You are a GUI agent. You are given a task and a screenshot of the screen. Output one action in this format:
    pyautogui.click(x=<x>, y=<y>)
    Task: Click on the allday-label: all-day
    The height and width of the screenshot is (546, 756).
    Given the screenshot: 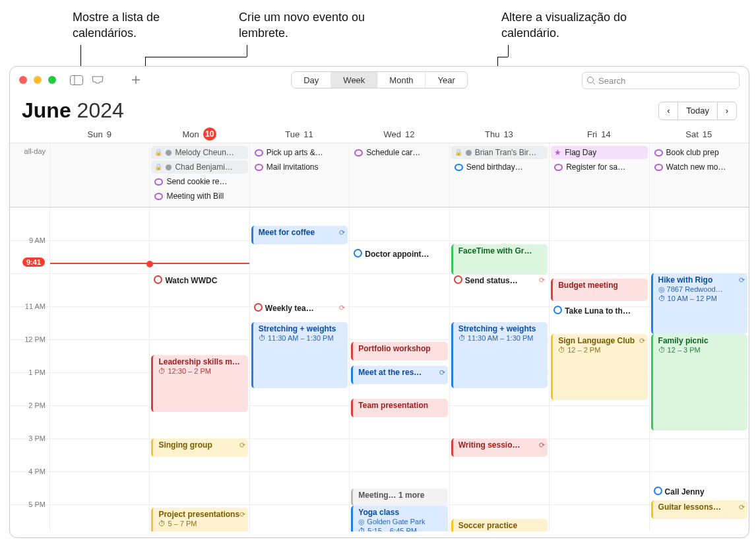 What is the action you would take?
    pyautogui.click(x=30, y=175)
    